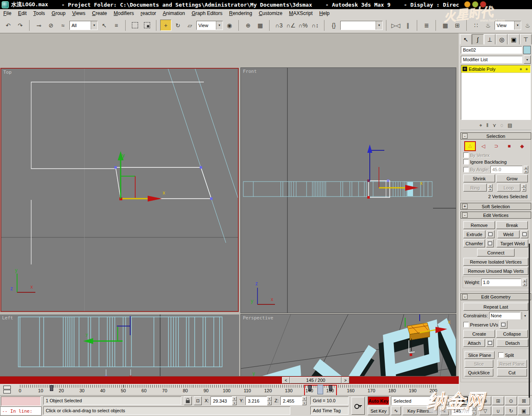  I want to click on set-key-button: Set Key, so click(379, 411).